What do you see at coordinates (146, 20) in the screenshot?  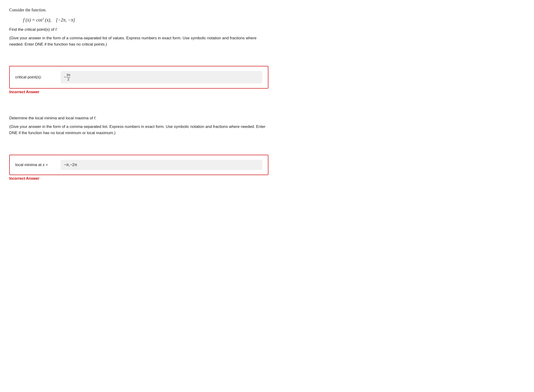 I see `formula-display: f (x) = cos2 (x), [−2π, −π]` at bounding box center [146, 20].